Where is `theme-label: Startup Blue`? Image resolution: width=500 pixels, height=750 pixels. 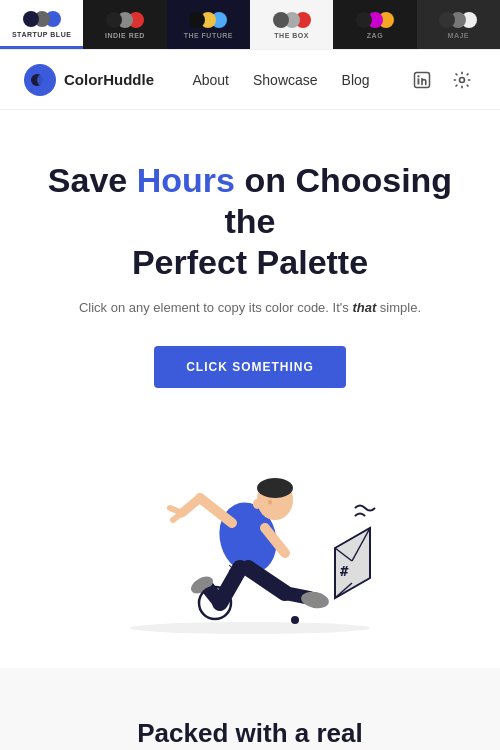 theme-label: Startup Blue is located at coordinates (42, 34).